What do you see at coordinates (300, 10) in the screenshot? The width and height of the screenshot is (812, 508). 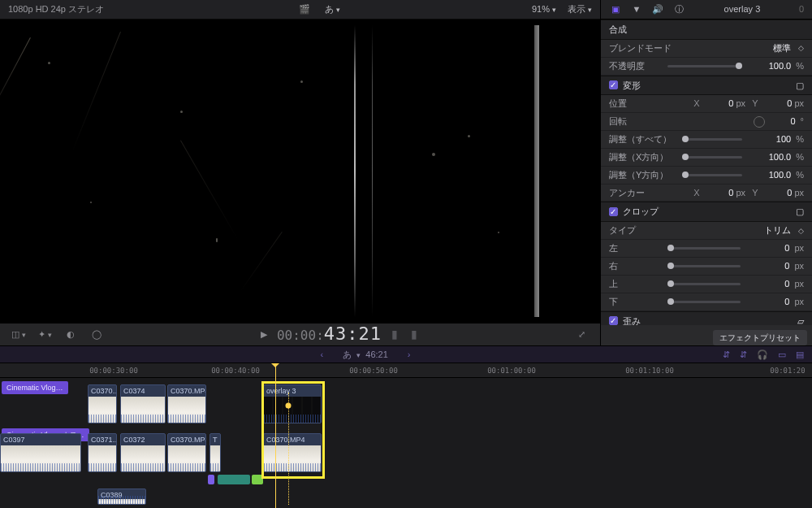 I see `viewer-header: 1080p HD 24p ステレオ 🎬 あ▾ 91%▾ 表示▾` at bounding box center [300, 10].